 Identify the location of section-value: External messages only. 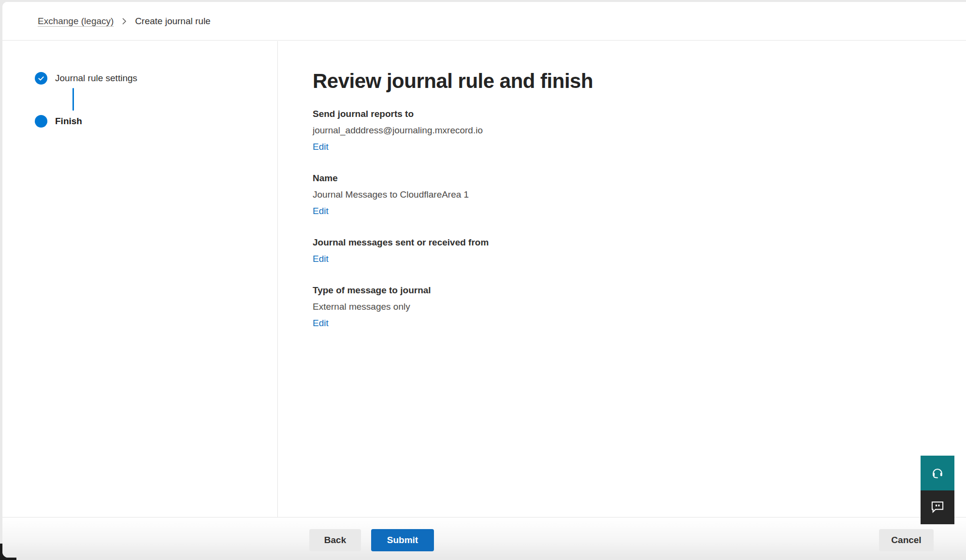
(630, 307).